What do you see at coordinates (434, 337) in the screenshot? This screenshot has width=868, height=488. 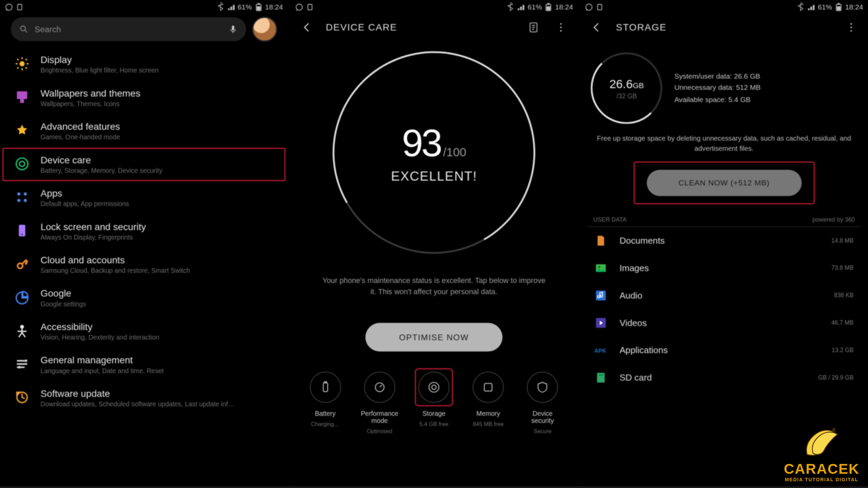 I see `optimise-button: OPTIMISE NOW` at bounding box center [434, 337].